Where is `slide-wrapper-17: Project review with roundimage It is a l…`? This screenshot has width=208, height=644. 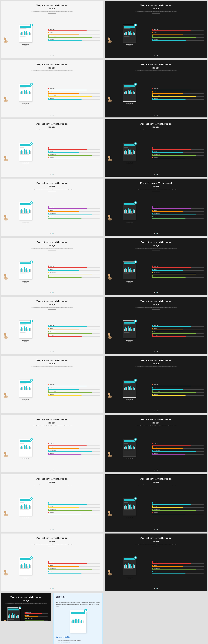
slide-wrapper-17: Project review with roundimage It is a l… is located at coordinates (52, 503).